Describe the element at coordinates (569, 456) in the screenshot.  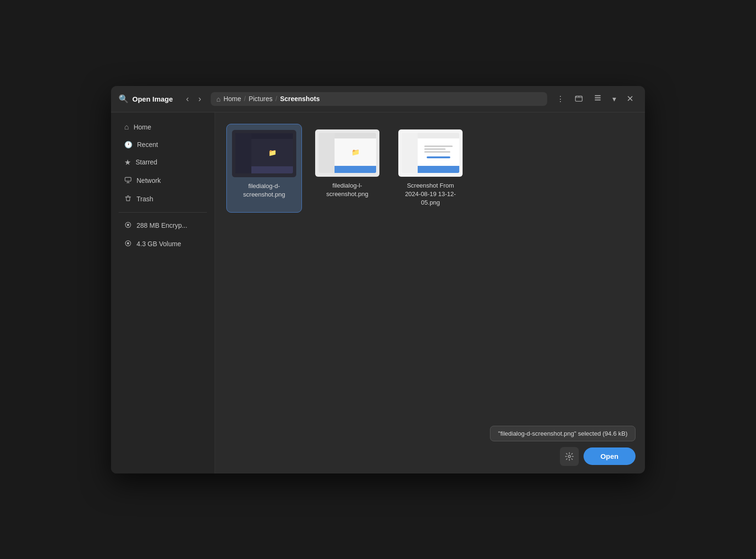
I see `settings-button` at that location.